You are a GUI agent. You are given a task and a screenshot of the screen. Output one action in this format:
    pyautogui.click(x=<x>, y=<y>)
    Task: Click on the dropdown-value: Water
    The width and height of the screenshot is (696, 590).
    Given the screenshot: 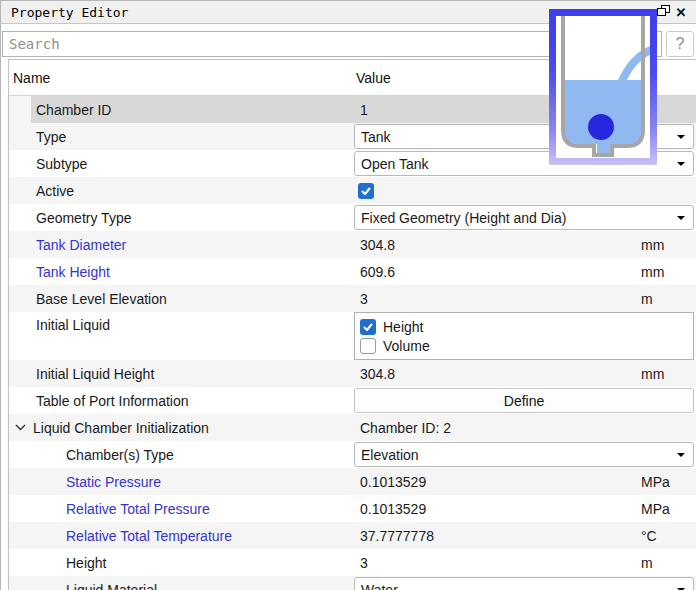 What is the action you would take?
    pyautogui.click(x=380, y=586)
    